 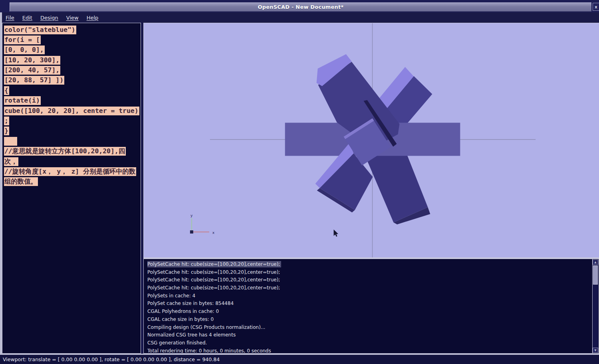 I want to click on code-line: color("slateblue"), so click(x=72, y=30).